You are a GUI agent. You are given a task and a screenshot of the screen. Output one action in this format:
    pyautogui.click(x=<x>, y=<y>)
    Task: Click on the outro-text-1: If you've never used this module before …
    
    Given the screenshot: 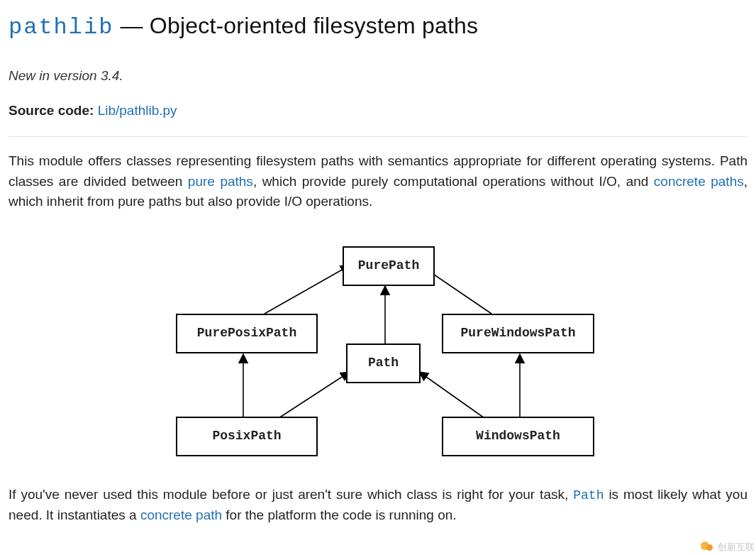 What is the action you would take?
    pyautogui.click(x=291, y=494)
    